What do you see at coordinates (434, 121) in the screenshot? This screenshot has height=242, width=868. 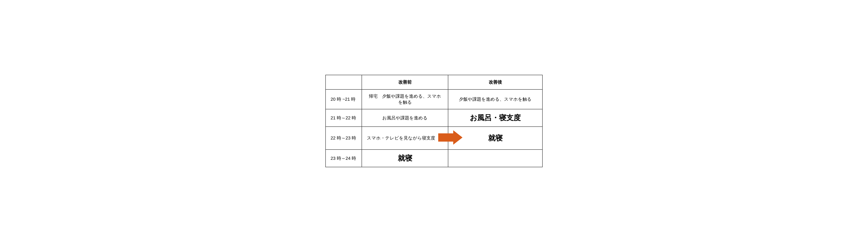 I see `schedule-table: 改善前 改善後 20 時 ~21 時 帰宅 夕飯や課題を進める、スマホを触る 夕…` at bounding box center [434, 121].